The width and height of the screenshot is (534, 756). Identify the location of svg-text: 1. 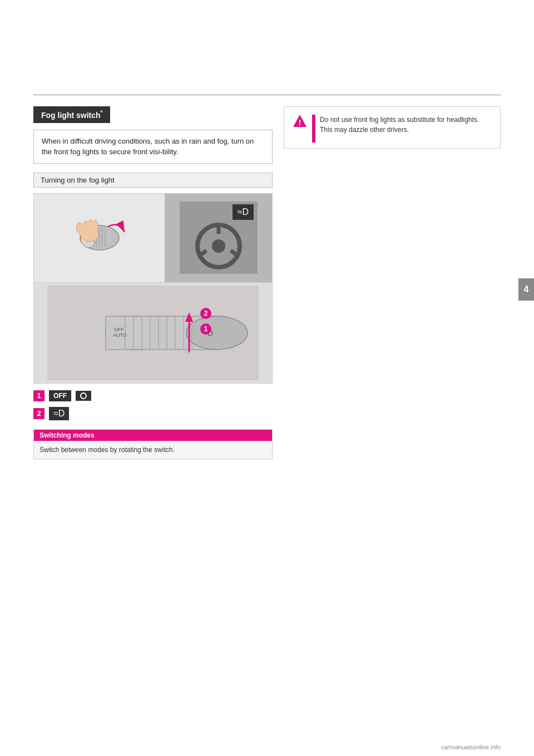
(206, 329).